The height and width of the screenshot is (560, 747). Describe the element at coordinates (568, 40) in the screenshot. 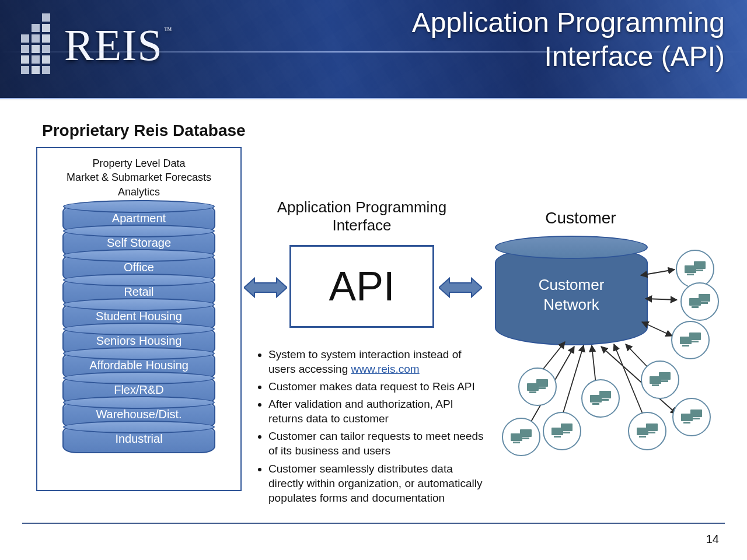

I see `slide-title: Application Programming Interface (API)` at that location.